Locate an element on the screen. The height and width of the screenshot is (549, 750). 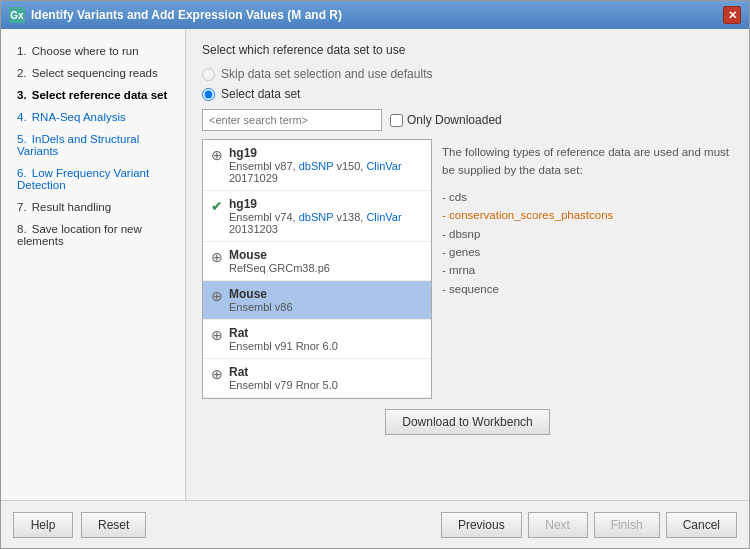
select-radio is located at coordinates (208, 94).